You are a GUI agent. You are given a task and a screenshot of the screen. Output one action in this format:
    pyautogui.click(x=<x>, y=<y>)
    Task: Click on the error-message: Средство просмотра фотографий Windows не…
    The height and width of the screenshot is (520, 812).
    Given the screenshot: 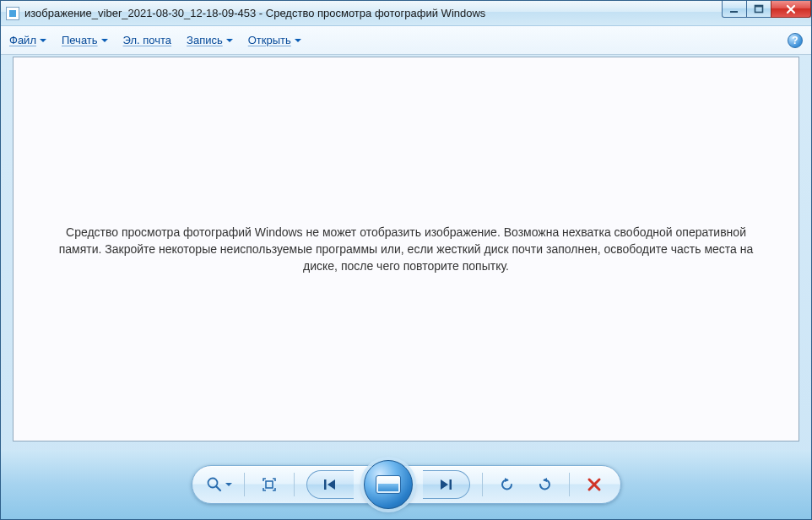 What is the action you would take?
    pyautogui.click(x=406, y=250)
    